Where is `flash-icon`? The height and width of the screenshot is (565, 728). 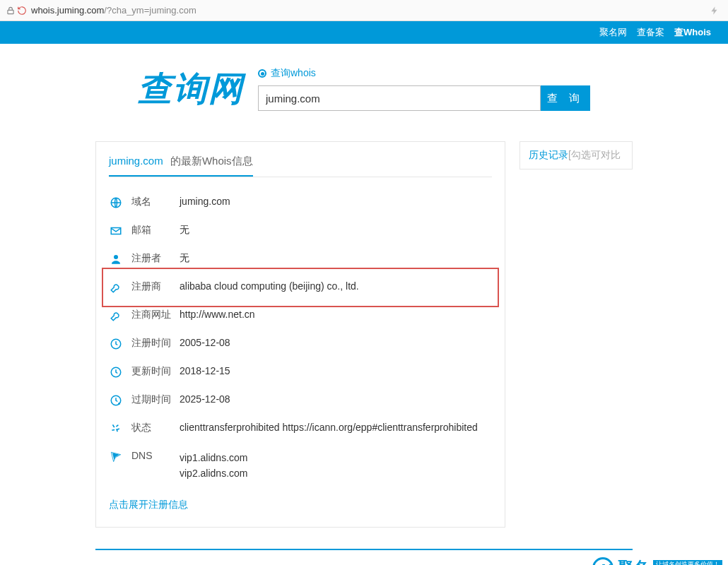 flash-icon is located at coordinates (715, 11).